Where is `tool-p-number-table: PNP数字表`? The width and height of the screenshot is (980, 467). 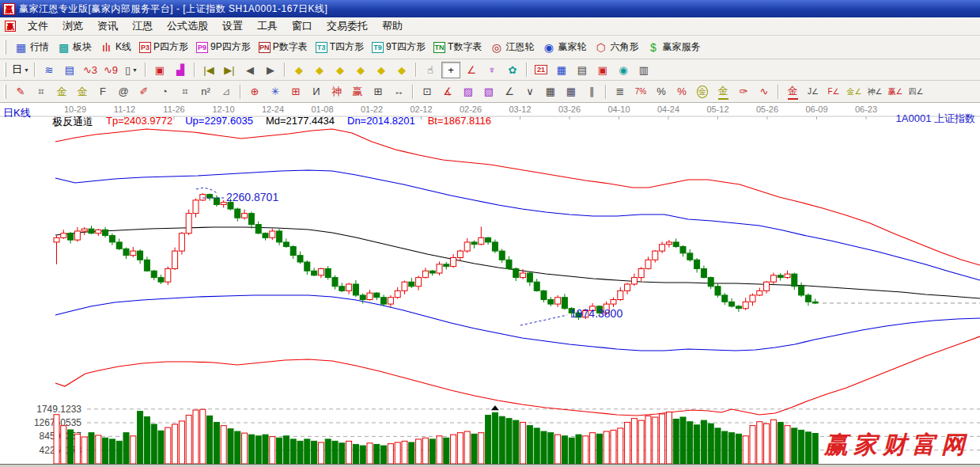 tool-p-number-table: PNP数字表 is located at coordinates (283, 47).